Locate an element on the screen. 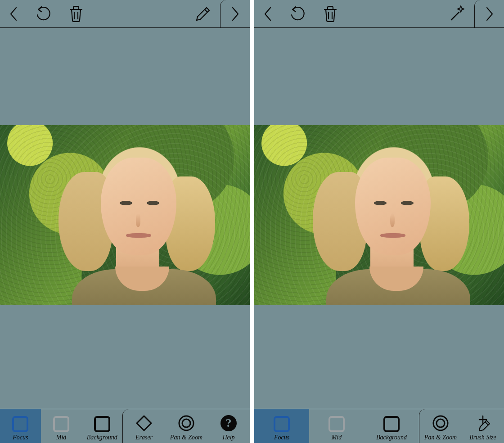  tool-help: ? Help is located at coordinates (229, 426).